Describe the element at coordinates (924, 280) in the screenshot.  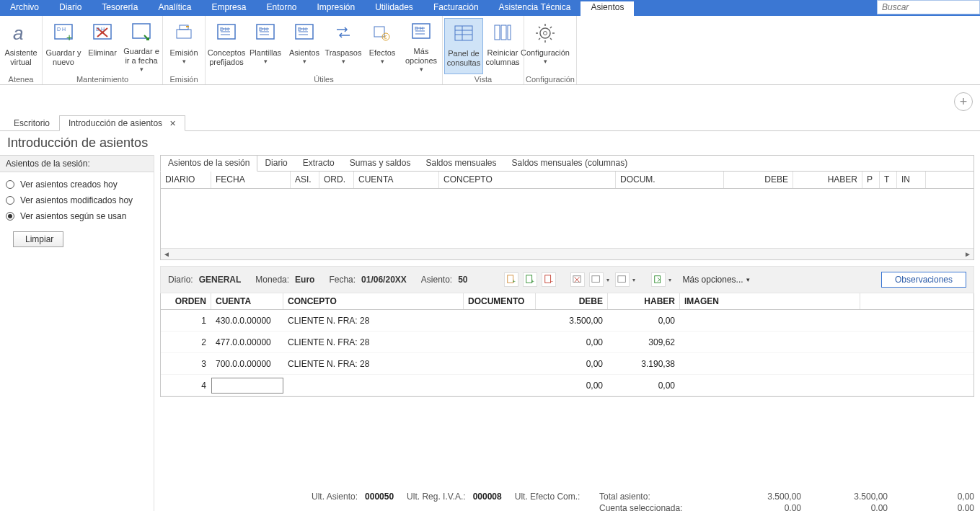
I see `observaciones-button: Observaciones` at that location.